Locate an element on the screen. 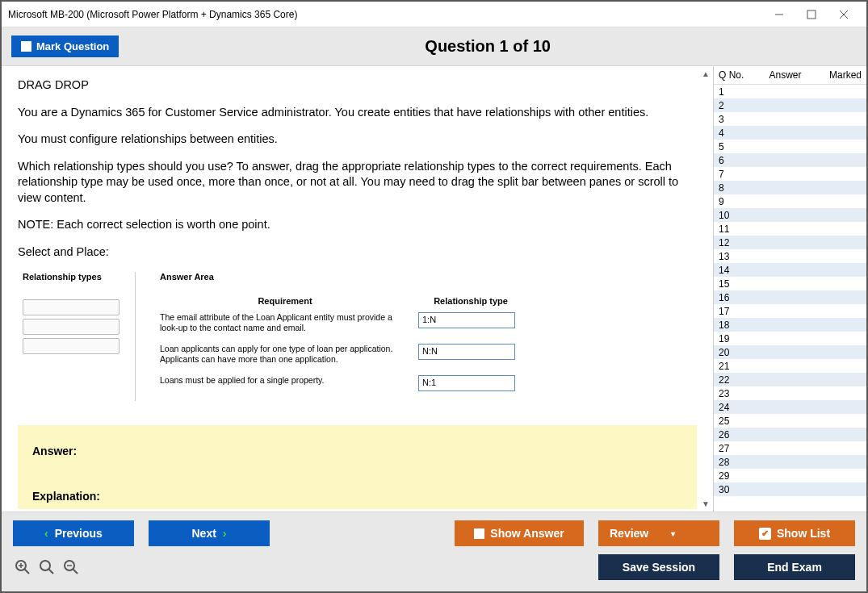 The image size is (868, 593). sidebar-row: 3 is located at coordinates (790, 119).